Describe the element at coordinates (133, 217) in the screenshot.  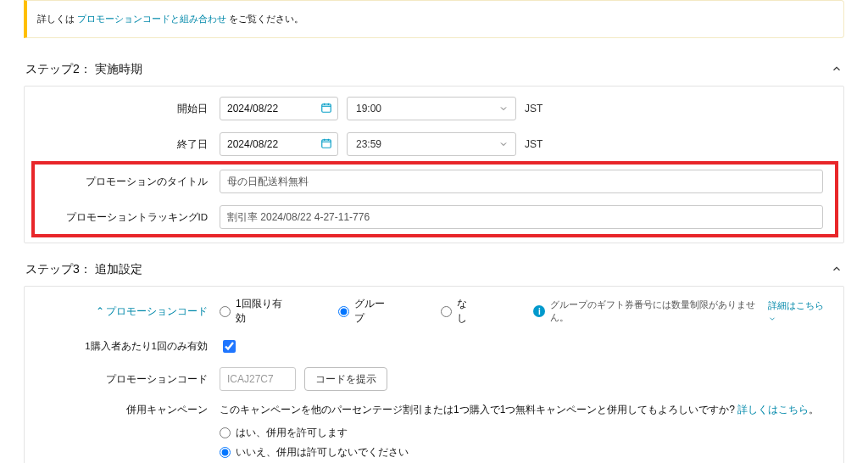
I see `label-tracking-id: プロモーショントラッキングID` at that location.